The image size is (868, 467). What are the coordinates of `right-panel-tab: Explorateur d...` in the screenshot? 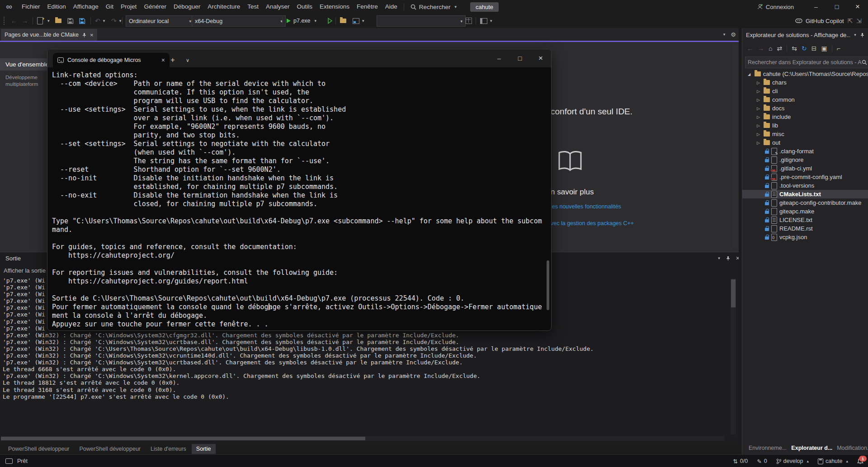 It's located at (810, 448).